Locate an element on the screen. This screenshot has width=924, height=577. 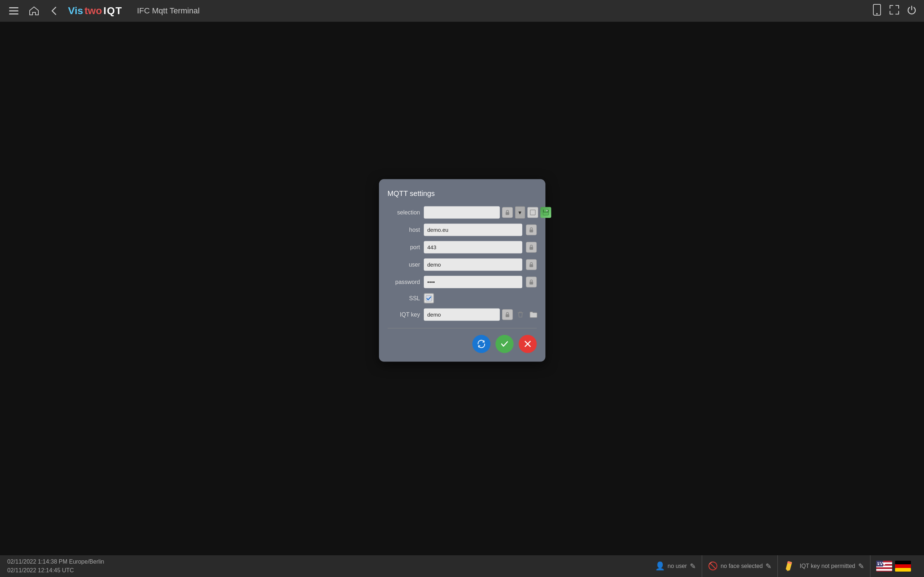
host-input is located at coordinates (473, 230).